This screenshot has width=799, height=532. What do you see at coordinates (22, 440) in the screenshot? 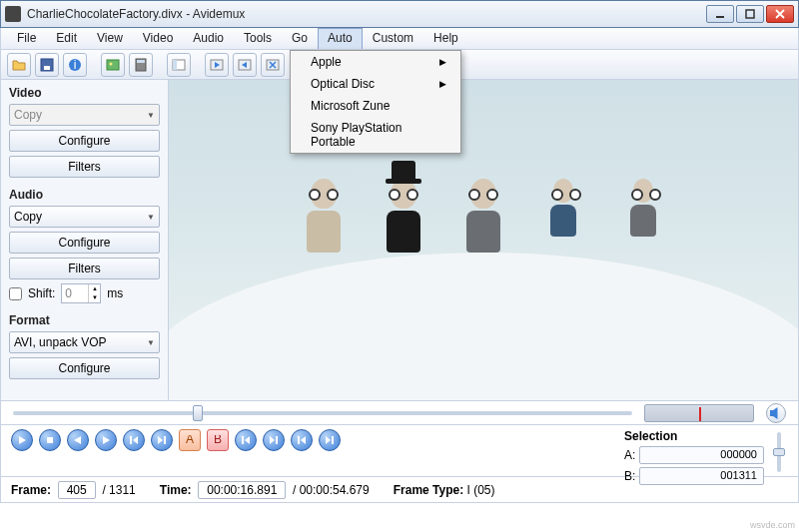
I see `play-button` at bounding box center [22, 440].